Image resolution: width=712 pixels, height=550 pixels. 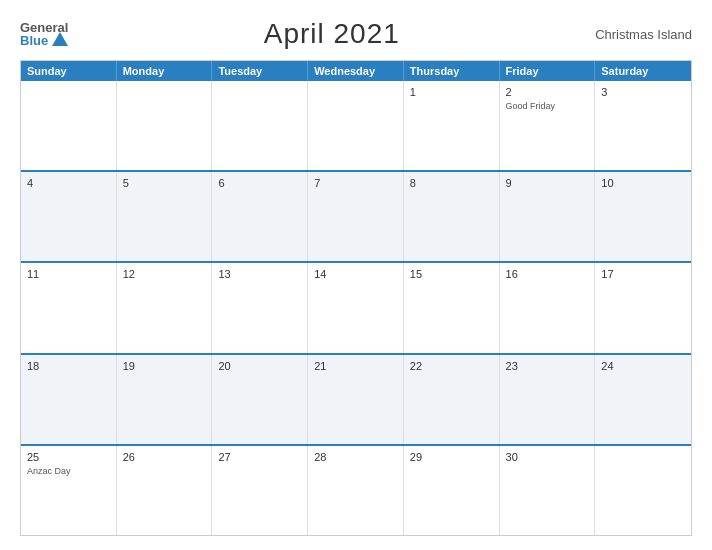 I want to click on day-number: 14, so click(x=356, y=274).